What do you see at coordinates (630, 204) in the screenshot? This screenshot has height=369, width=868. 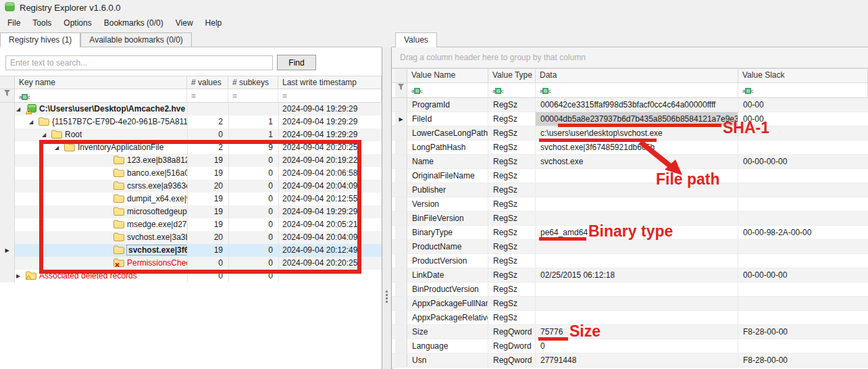 I see `values-row: VersionRegSz` at bounding box center [630, 204].